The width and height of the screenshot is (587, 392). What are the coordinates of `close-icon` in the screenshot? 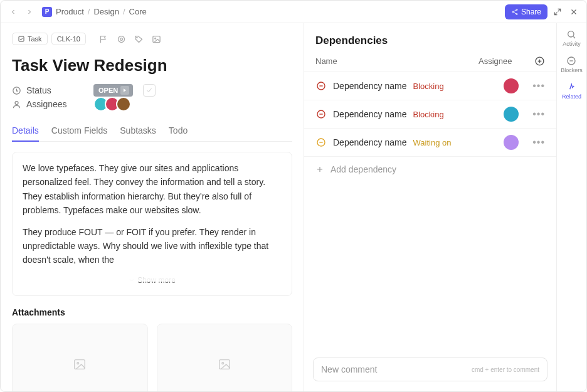 It's located at (574, 12).